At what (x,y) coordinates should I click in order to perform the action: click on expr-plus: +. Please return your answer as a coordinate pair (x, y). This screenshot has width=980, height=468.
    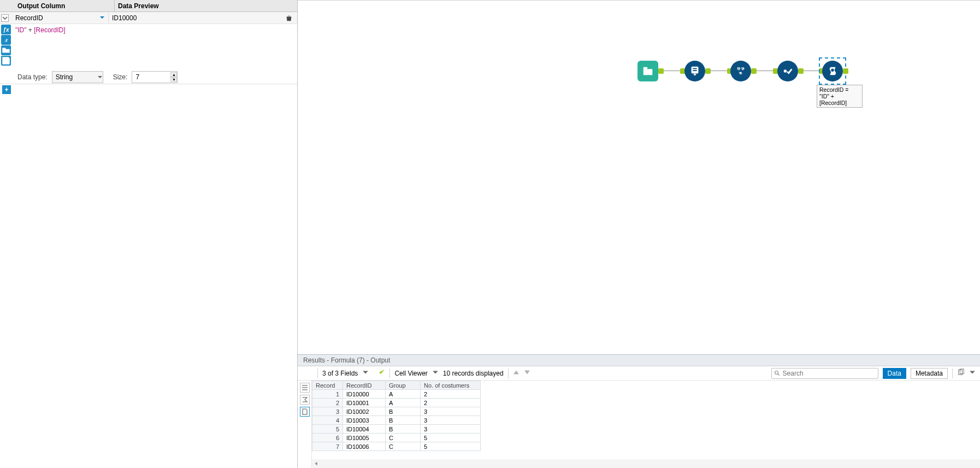
    Looking at the image, I should click on (31, 30).